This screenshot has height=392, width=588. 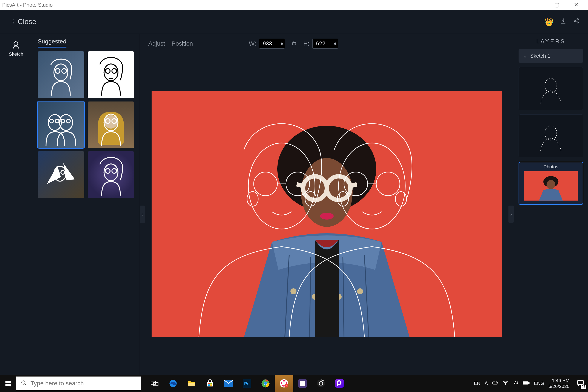 What do you see at coordinates (477, 384) in the screenshot?
I see `tray-lang1: EN` at bounding box center [477, 384].